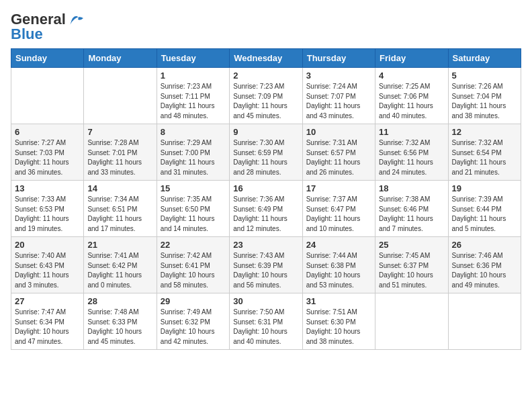 This screenshot has width=532, height=411. Describe the element at coordinates (339, 75) in the screenshot. I see `day-number: 3` at that location.